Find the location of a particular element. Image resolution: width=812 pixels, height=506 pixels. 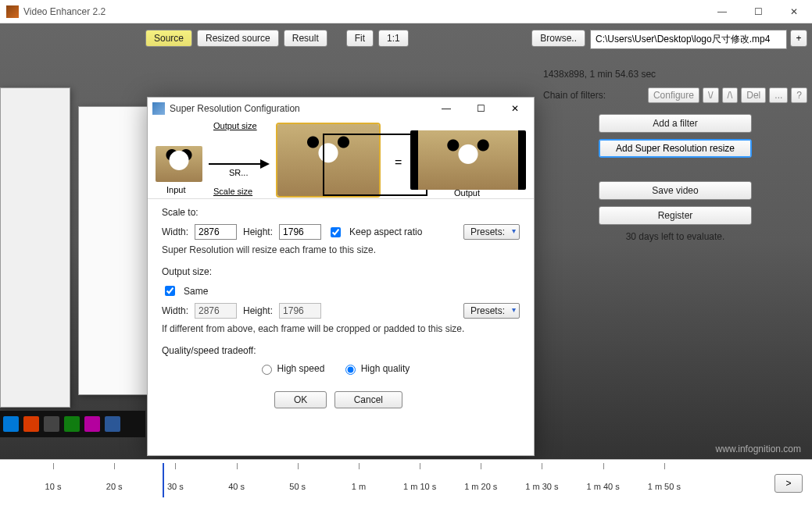

scale-width-input is located at coordinates (216, 232).